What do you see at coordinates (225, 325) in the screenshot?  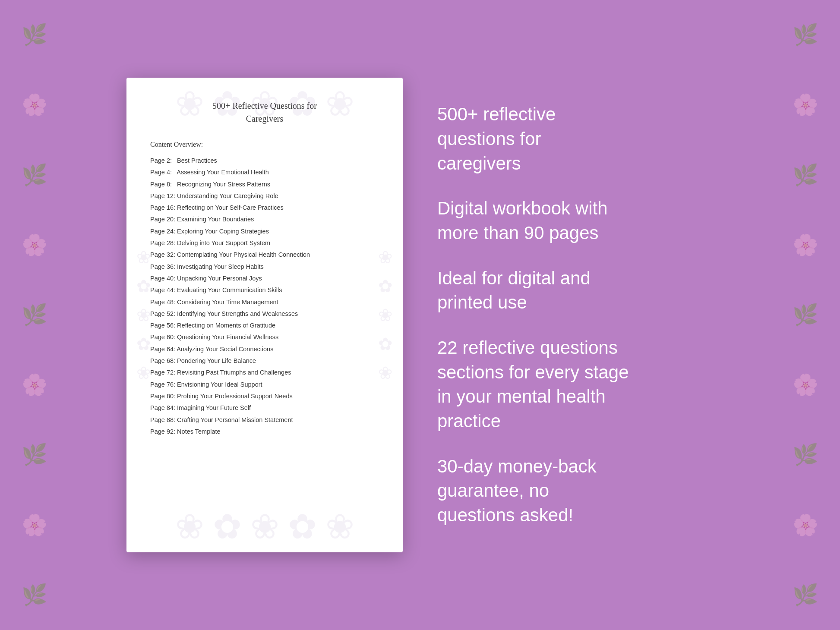 I see `toc-topic: Reflecting on Moments of Gratitude` at bounding box center [225, 325].